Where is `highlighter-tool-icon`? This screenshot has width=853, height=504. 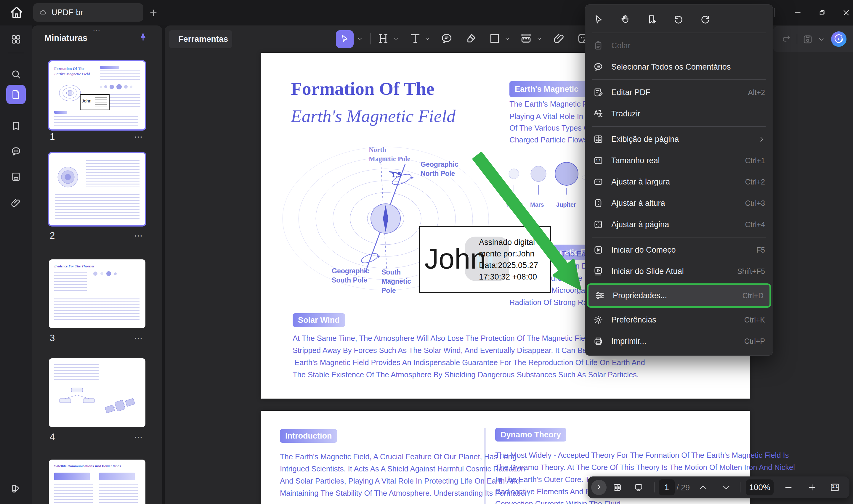
highlighter-tool-icon is located at coordinates (471, 39).